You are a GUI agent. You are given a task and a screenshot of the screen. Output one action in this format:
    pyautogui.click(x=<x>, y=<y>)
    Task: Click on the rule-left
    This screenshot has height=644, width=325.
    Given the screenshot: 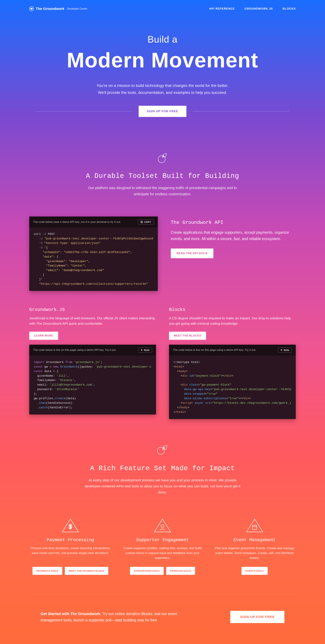 What is the action you would take?
    pyautogui.click(x=84, y=112)
    